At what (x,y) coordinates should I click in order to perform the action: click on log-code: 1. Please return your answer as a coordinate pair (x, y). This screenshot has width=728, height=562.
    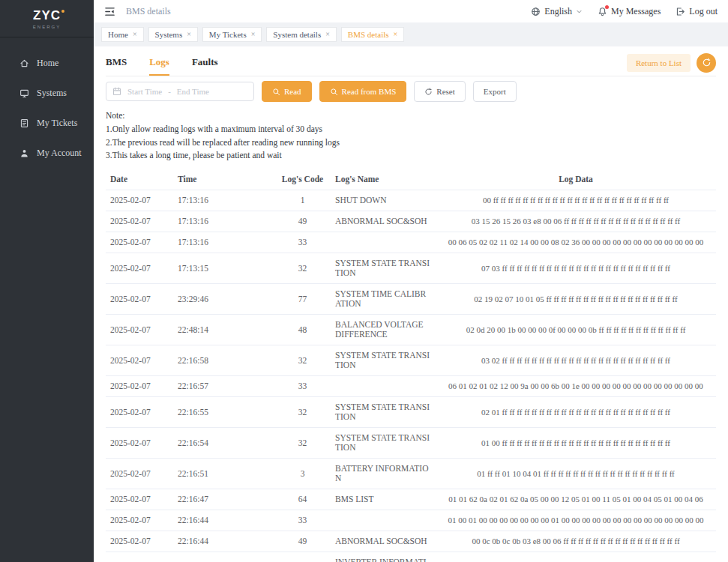
    Looking at the image, I should click on (303, 201).